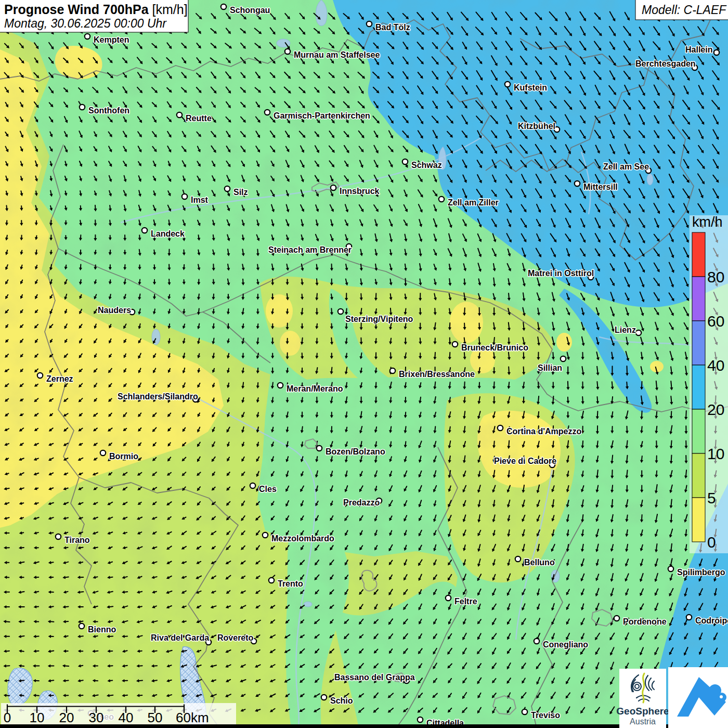  What do you see at coordinates (625, 330) in the screenshot?
I see `city-label-lienz: Lienz` at bounding box center [625, 330].